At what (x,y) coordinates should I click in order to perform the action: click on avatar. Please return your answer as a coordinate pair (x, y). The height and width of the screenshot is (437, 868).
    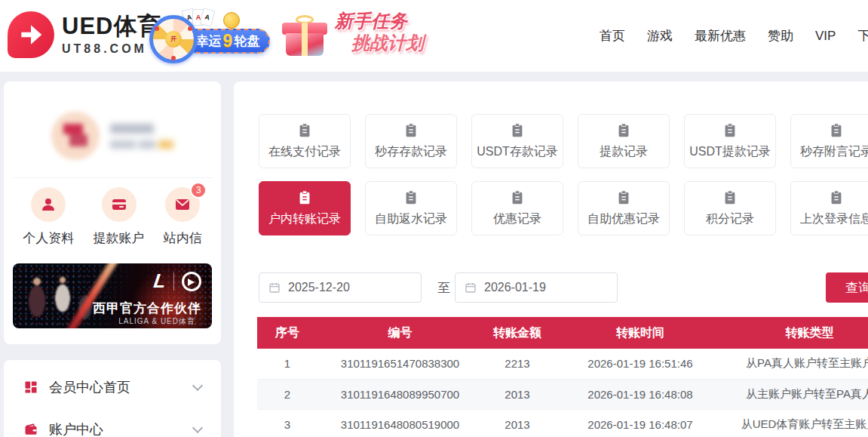
    Looking at the image, I should click on (75, 136).